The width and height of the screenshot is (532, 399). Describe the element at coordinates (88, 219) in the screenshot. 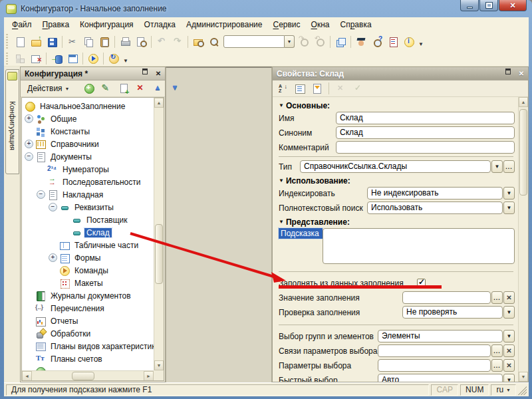

I see `tree-item-Поставщик: Поставщик` at that location.